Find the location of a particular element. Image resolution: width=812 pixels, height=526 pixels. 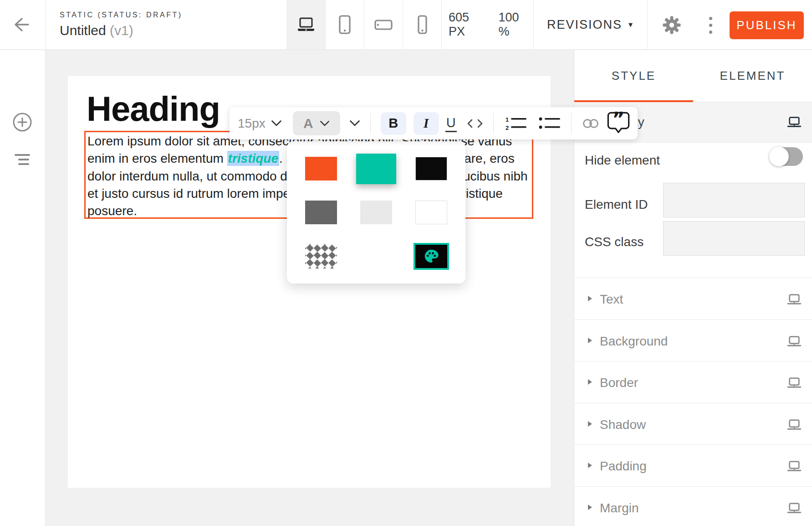

swatch-orange is located at coordinates (321, 169).